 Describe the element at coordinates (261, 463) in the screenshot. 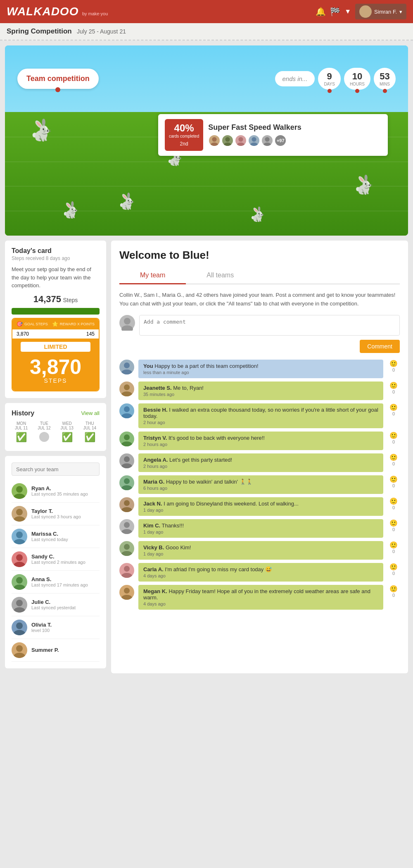

I see `msg-bubble-angela: Angela A. Let's get this party started! …` at that location.